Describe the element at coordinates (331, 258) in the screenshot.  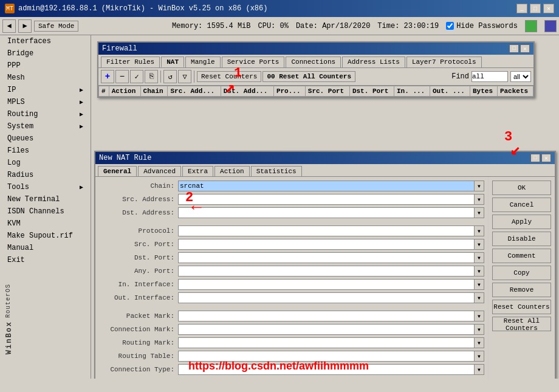
I see `dst-port-field: ▼` at that location.